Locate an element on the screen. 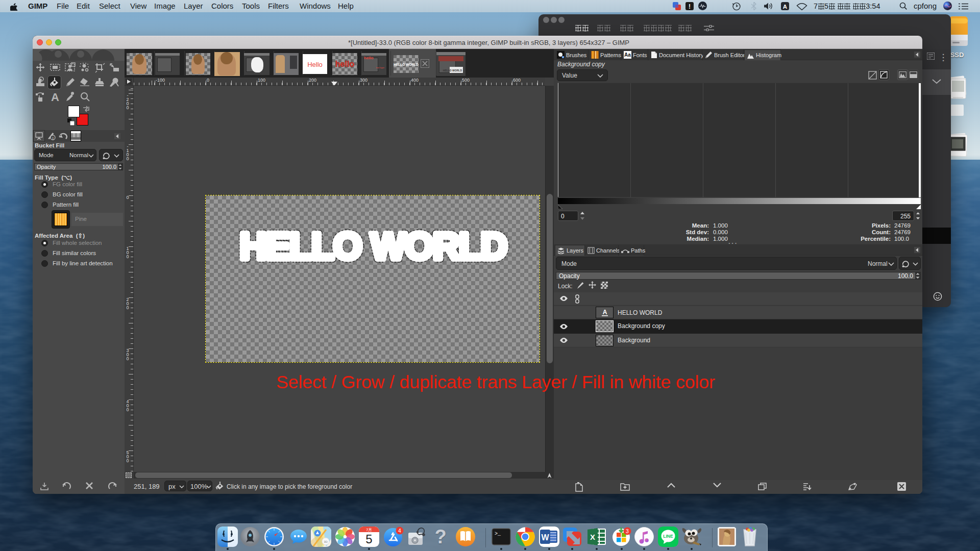  svg-text: LINE is located at coordinates (668, 536).